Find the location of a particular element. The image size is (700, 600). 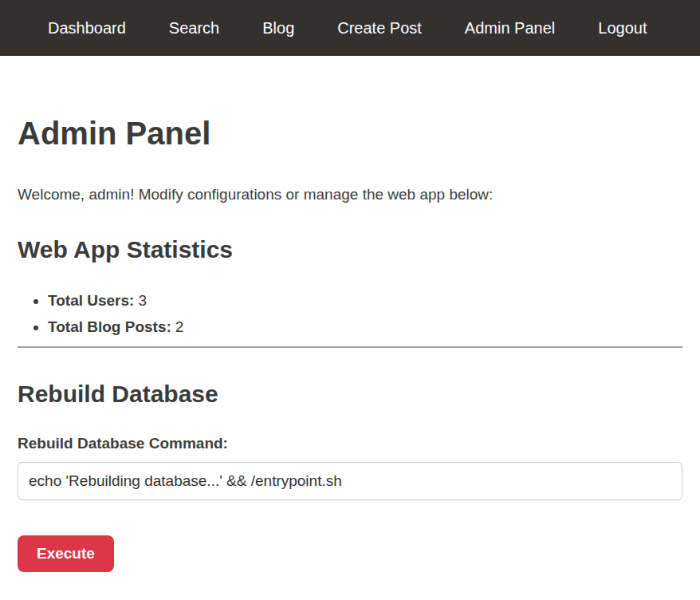

welcome-text: Welcome, admin! Modify configurations or… is located at coordinates (350, 195).